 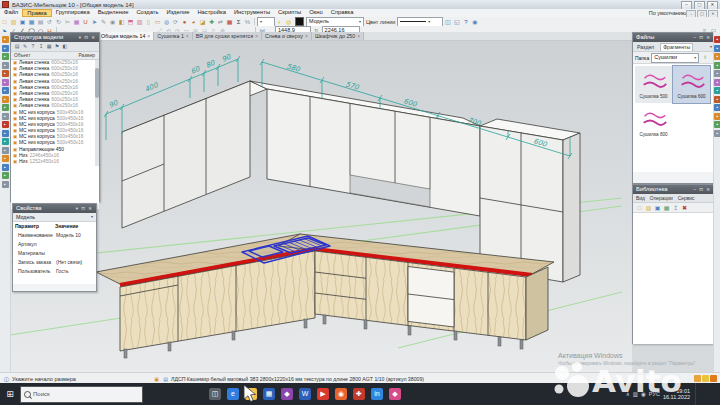 I want to click on tree-panel-icon: ◧, so click(x=66, y=46).